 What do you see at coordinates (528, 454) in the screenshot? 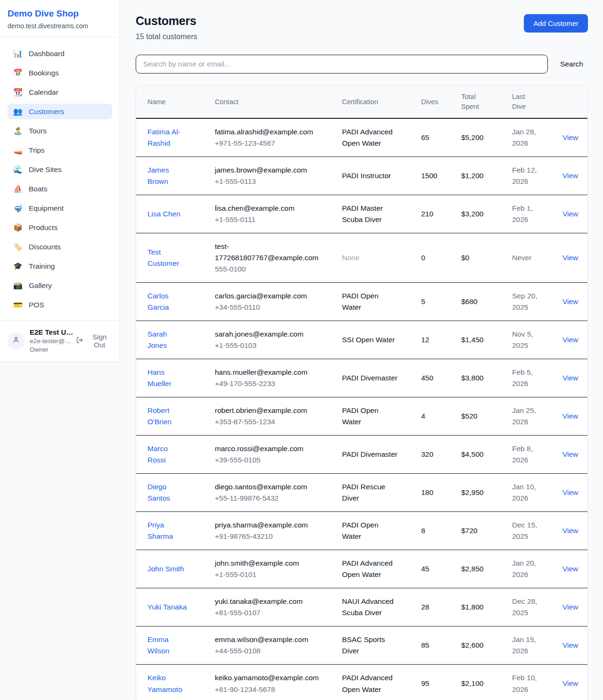
I see `customer-last-dive: Feb 8, 2026` at bounding box center [528, 454].